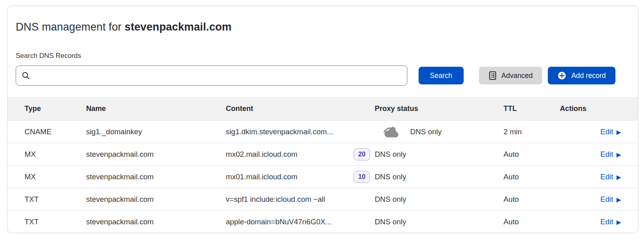 Image resolution: width=644 pixels, height=242 pixels. What do you see at coordinates (323, 131) in the screenshot?
I see `table-row: CNAME sig1._domainkey sig1.dkim.stevenpa…` at bounding box center [323, 131].